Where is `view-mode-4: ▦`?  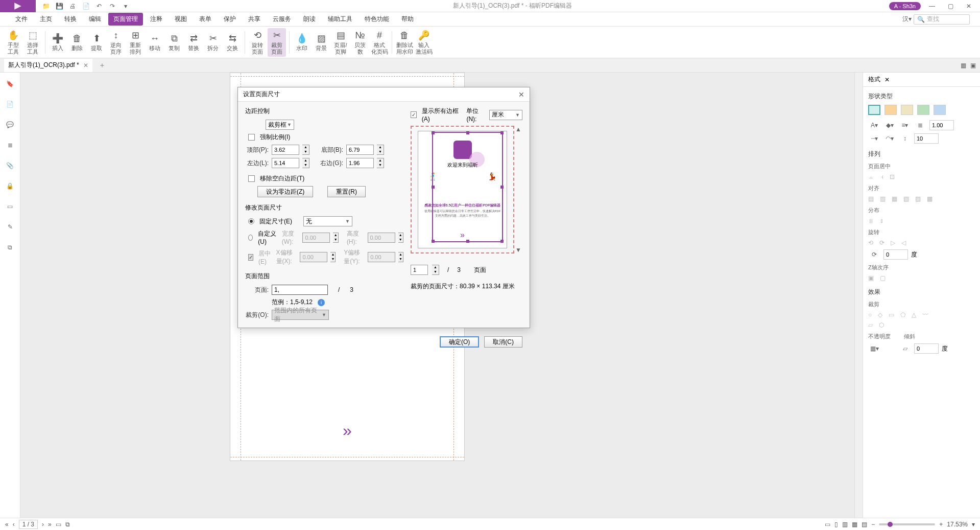
view-mode-4: ▦ is located at coordinates (855, 524).